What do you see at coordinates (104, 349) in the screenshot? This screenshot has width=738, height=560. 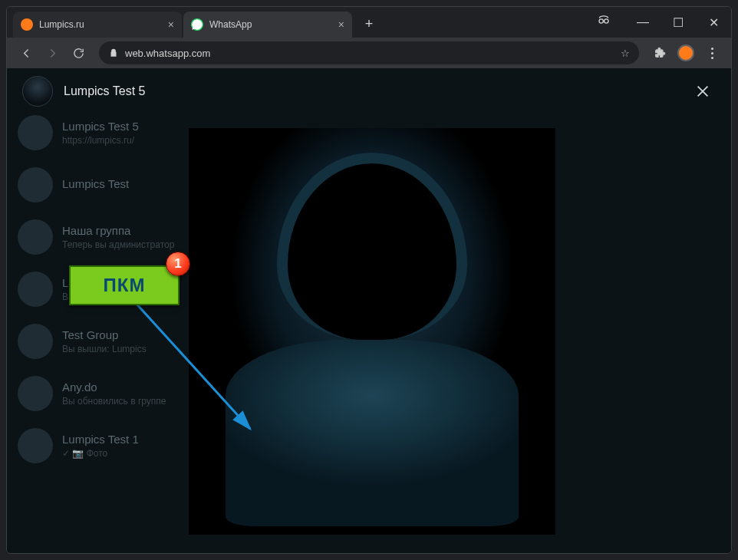 I see `chat-subtitle: Вы вышли: Lumpics` at bounding box center [104, 349].